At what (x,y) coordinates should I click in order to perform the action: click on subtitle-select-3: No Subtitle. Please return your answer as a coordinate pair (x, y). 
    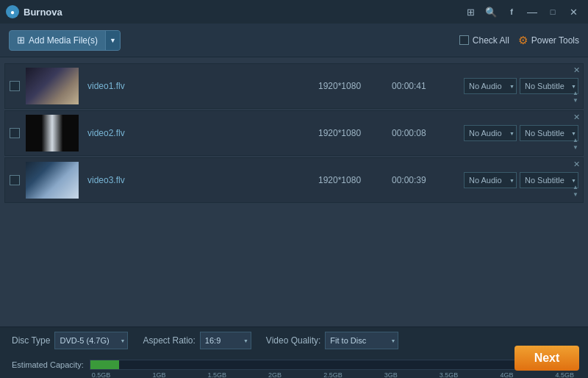
    Looking at the image, I should click on (549, 180).